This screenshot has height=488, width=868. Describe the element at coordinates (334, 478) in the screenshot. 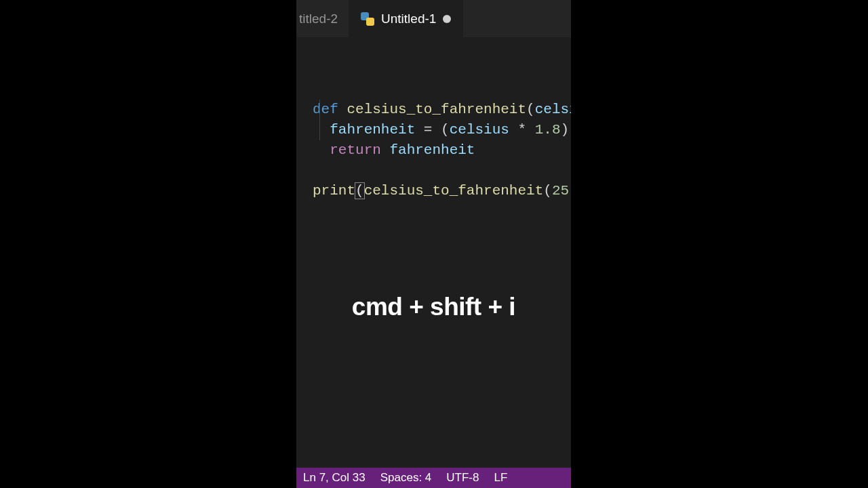

I see `status-cursor-position: Ln 7, Col 33` at that location.